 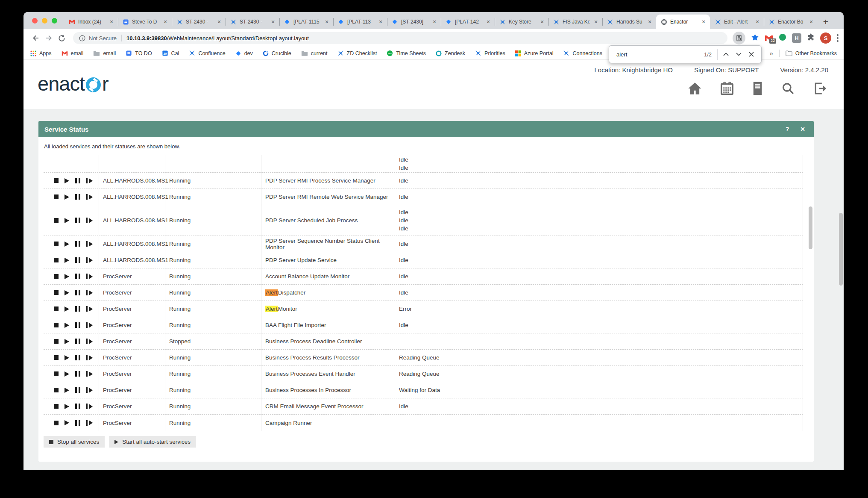 I want to click on bookmark-azure-portal: Azure Portal, so click(x=534, y=53).